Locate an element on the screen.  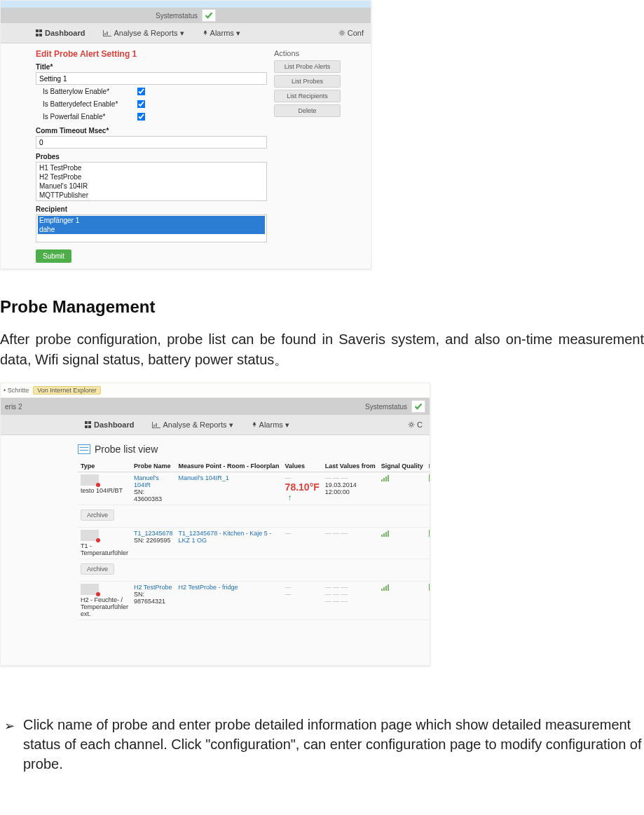
probe-sn: SN: 43600383 is located at coordinates (148, 495).